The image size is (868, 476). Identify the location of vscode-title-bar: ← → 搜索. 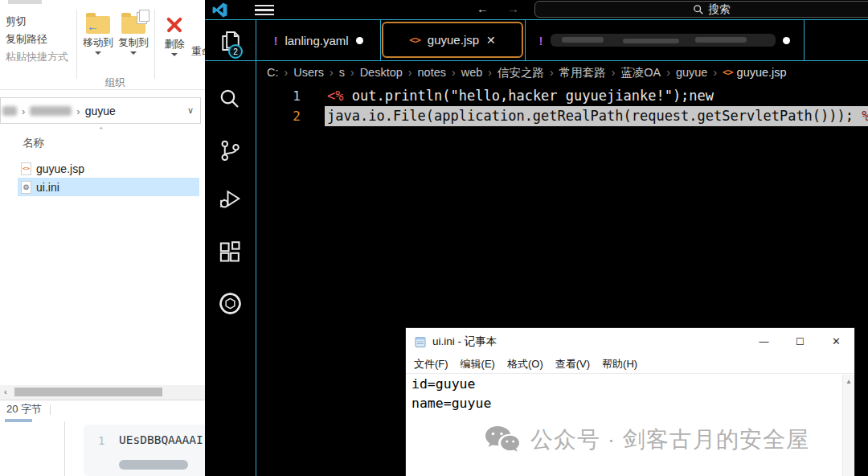
(537, 10).